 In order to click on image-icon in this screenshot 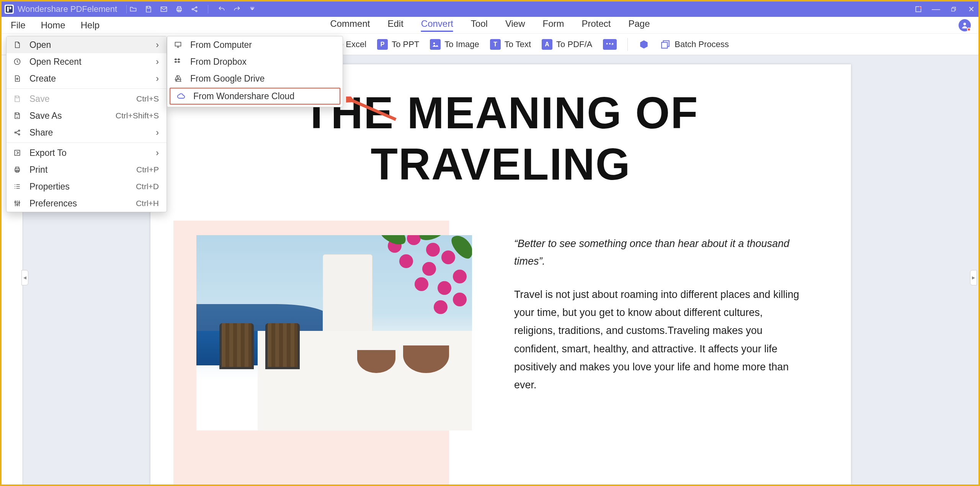, I will do `click(435, 44)`.